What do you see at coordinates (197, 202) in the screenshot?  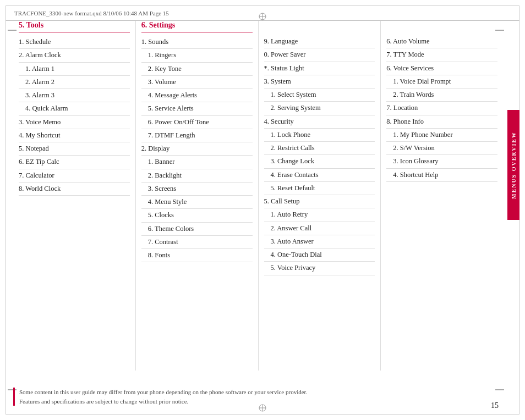 I see `list-item: 4. Menu Style` at bounding box center [197, 202].